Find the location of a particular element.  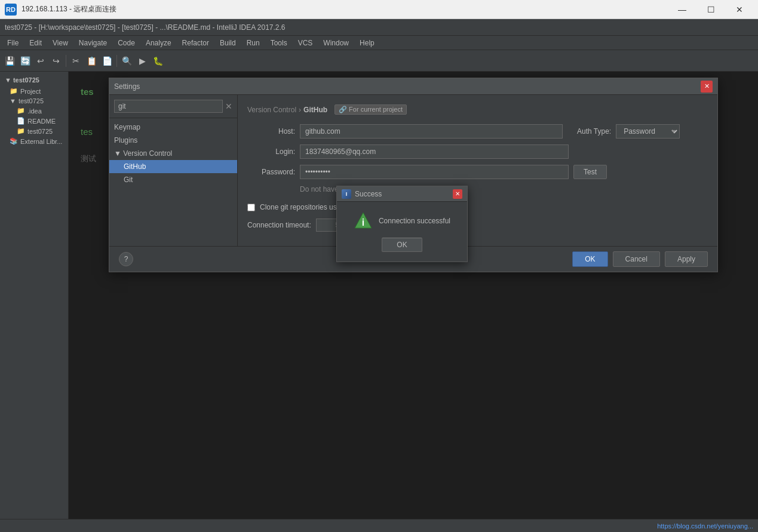

tree-item-idea: 📁 .idea is located at coordinates (34, 111).